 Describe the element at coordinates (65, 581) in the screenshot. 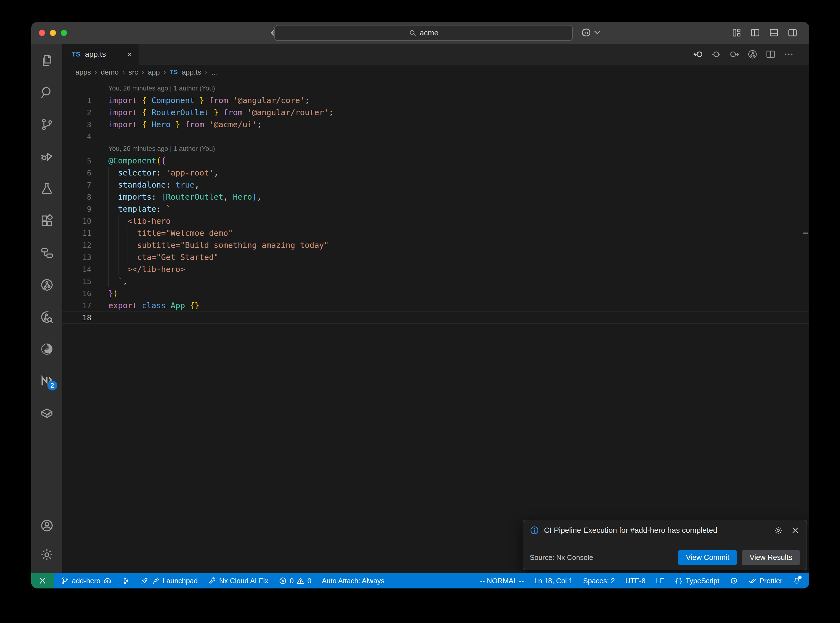

I see `git-branch-icon` at that location.